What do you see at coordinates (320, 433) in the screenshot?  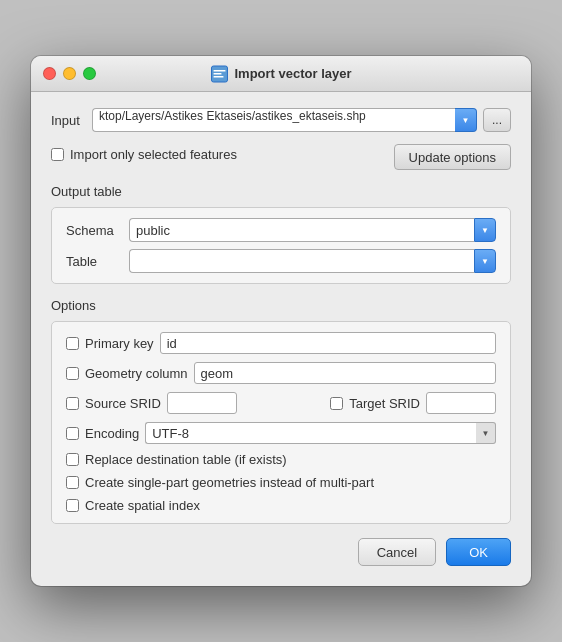 I see `encoding-select-wrapper: UTF-8 ▼` at bounding box center [320, 433].